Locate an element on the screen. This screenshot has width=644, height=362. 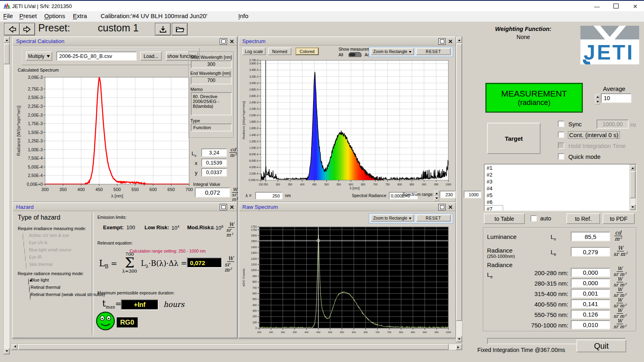
list-item: #6 is located at coordinates (557, 202).